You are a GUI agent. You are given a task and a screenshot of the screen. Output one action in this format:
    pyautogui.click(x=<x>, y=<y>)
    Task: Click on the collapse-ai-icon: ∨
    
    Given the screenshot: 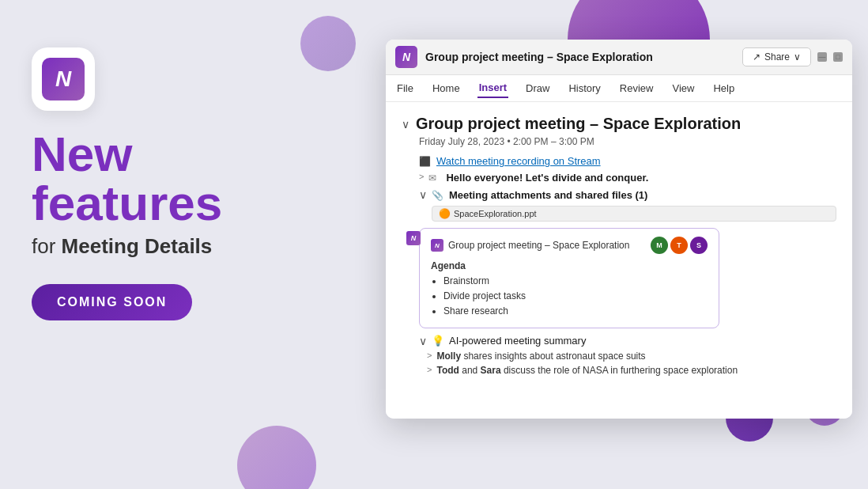 What is the action you would take?
    pyautogui.click(x=423, y=341)
    